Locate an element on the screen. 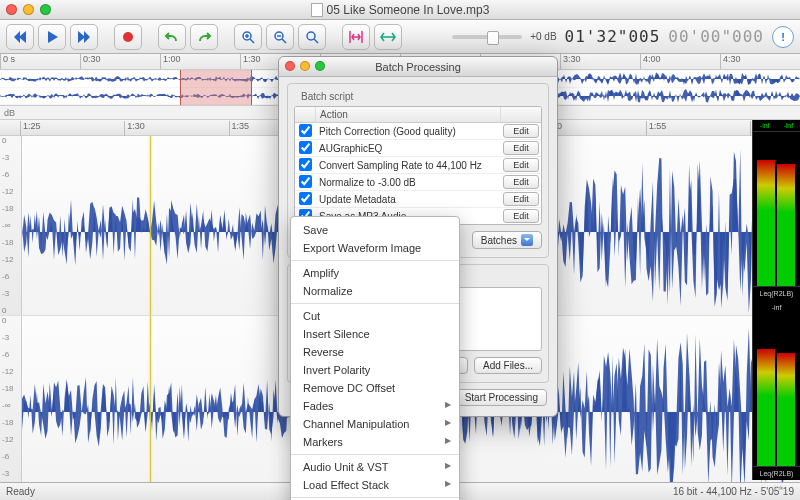 The width and height of the screenshot is (800, 500). action-row: Pitch Correction (Good quality)Edit is located at coordinates (418, 132).